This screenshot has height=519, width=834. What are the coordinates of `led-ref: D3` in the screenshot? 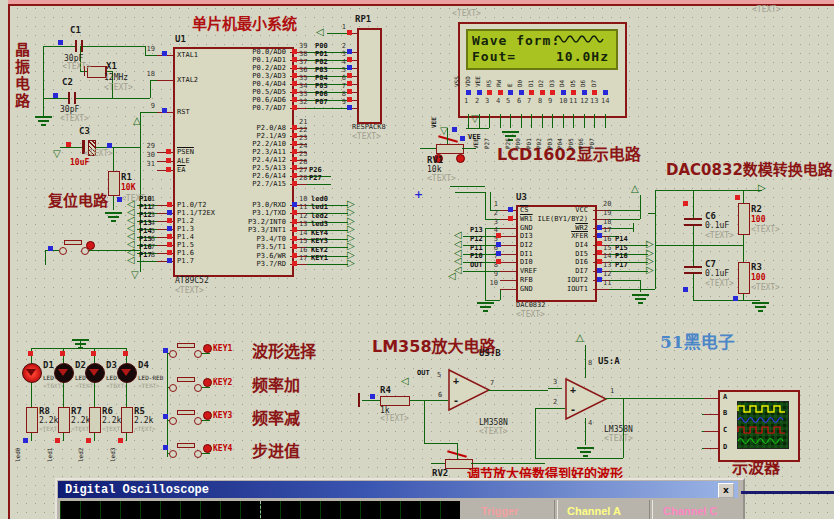 It's located at (112, 366).